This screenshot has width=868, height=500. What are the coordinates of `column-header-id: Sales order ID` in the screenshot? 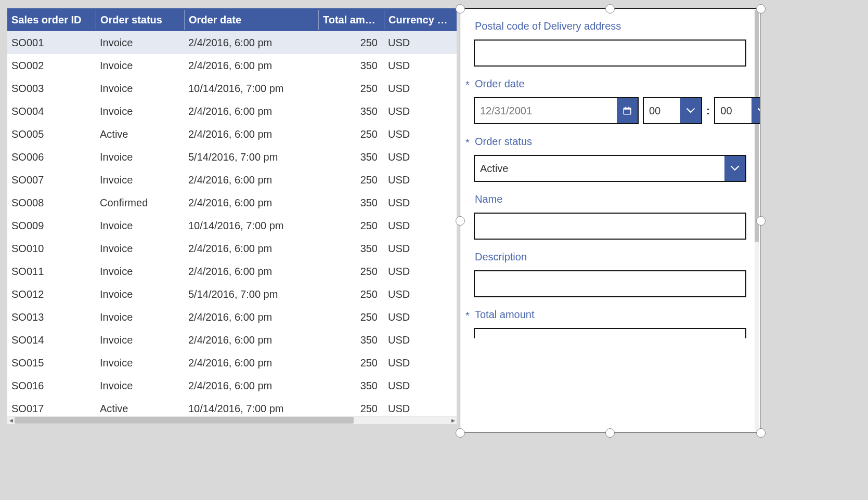 It's located at (51, 20).